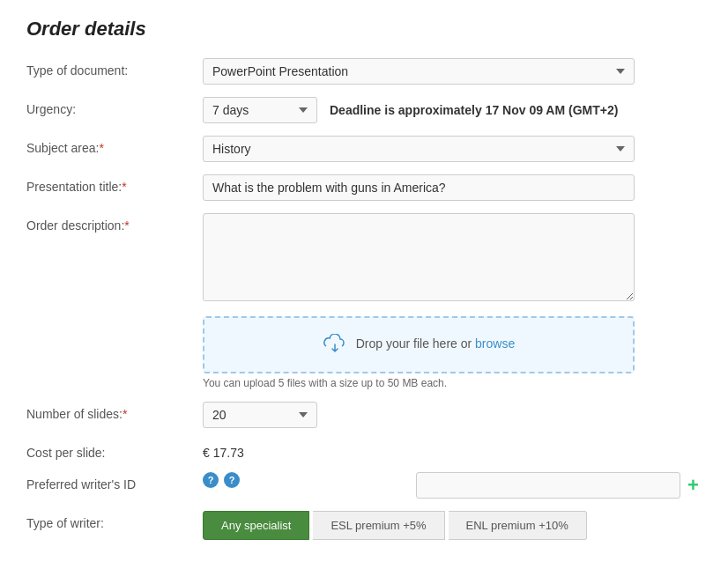 The image size is (728, 569). I want to click on help-icon-1: ?, so click(211, 480).